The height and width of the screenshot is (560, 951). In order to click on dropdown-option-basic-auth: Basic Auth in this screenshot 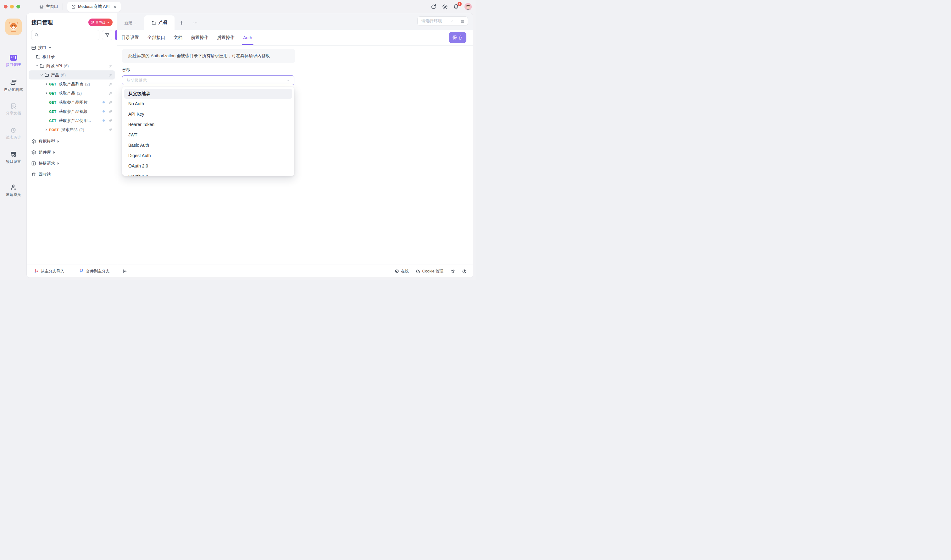, I will do `click(208, 145)`.